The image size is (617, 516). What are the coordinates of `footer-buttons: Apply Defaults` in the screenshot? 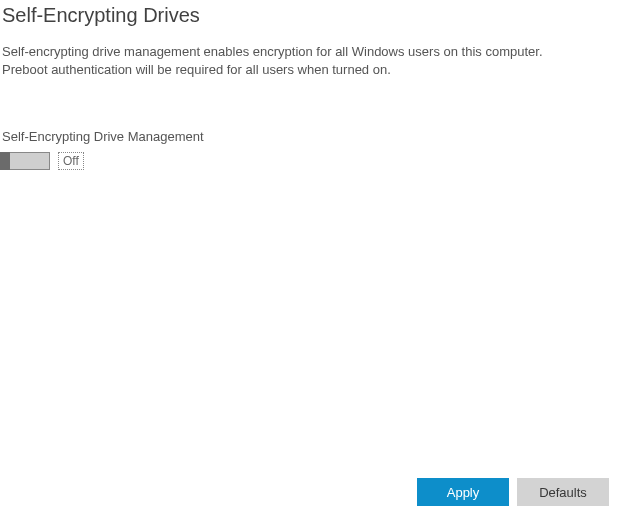 It's located at (513, 492).